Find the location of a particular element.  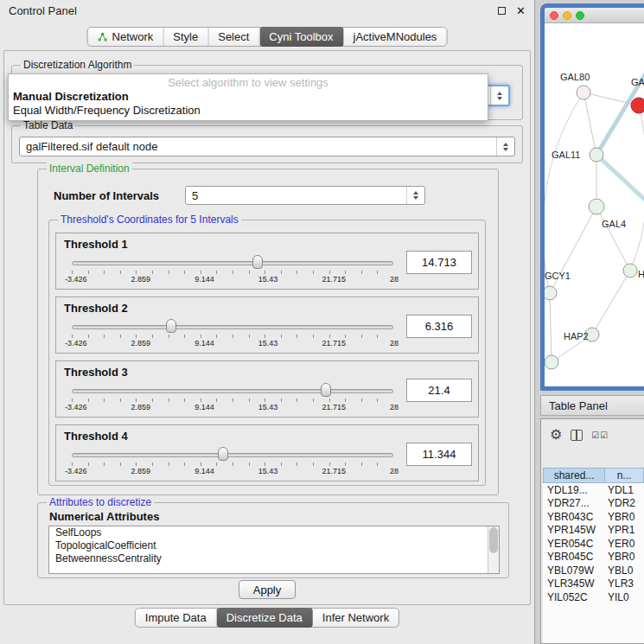

list-scrollbar is located at coordinates (493, 550).